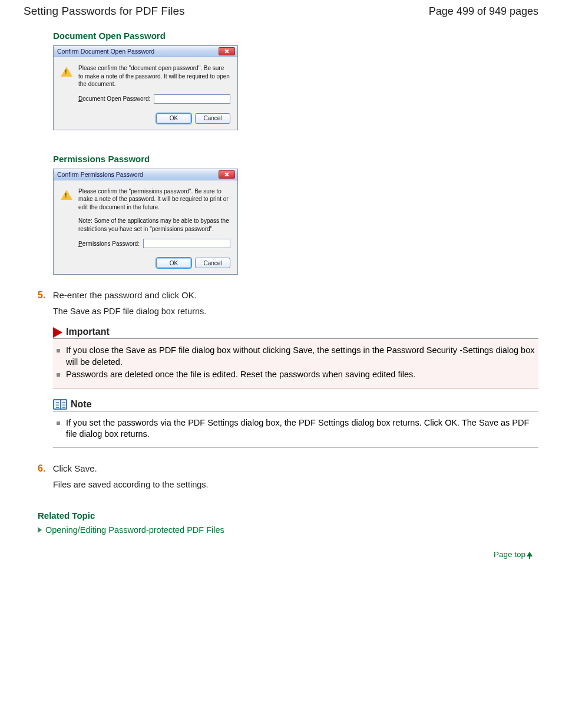 The image size is (562, 728). Describe the element at coordinates (88, 332) in the screenshot. I see `important-title: Important` at that location.